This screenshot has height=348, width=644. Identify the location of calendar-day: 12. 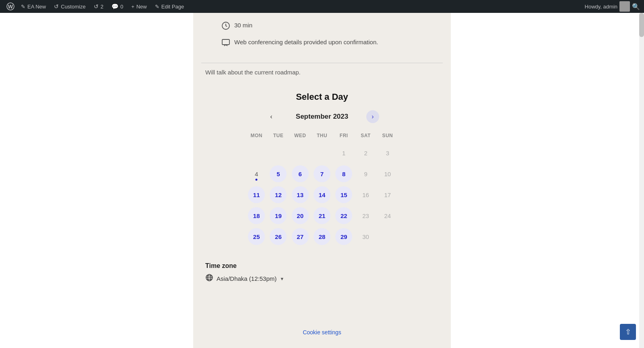
(278, 195).